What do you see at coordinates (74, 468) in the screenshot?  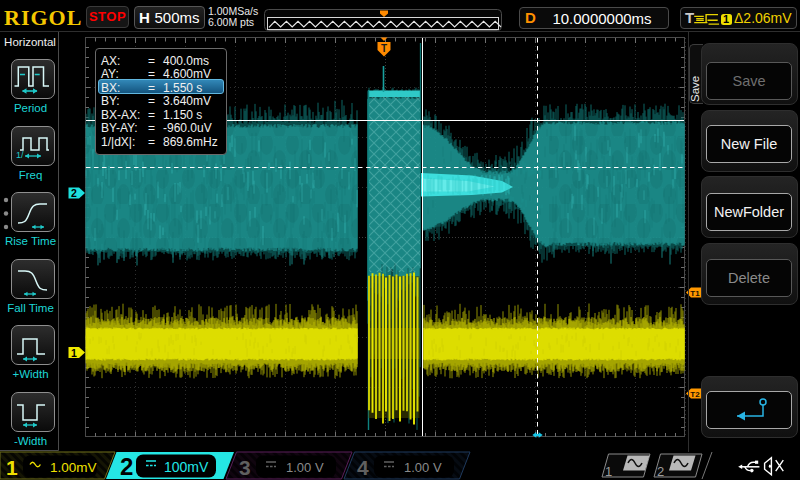 I see `svg-text: 1.00mV` at bounding box center [74, 468].